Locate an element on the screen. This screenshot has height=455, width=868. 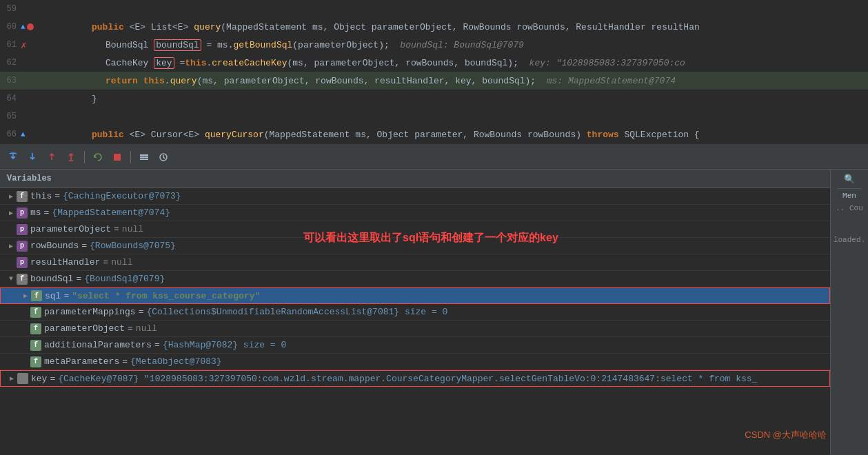
var-value-resulthandler: null is located at coordinates (121, 262).